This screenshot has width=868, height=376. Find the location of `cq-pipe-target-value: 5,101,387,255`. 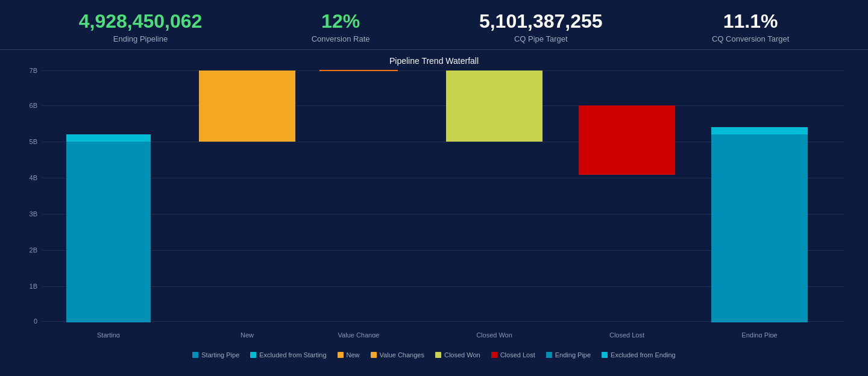

cq-pipe-target-value: 5,101,387,255 is located at coordinates (541, 22).